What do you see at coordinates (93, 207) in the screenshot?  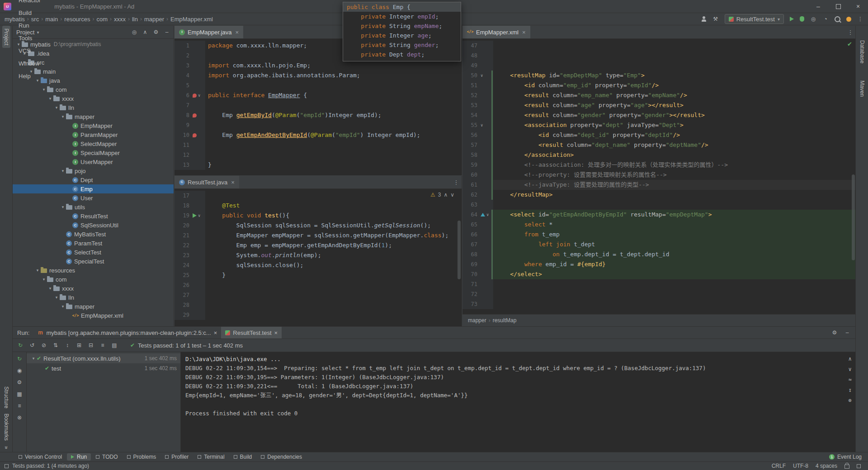 I see `project-tree-item: ▾utils` at bounding box center [93, 207].